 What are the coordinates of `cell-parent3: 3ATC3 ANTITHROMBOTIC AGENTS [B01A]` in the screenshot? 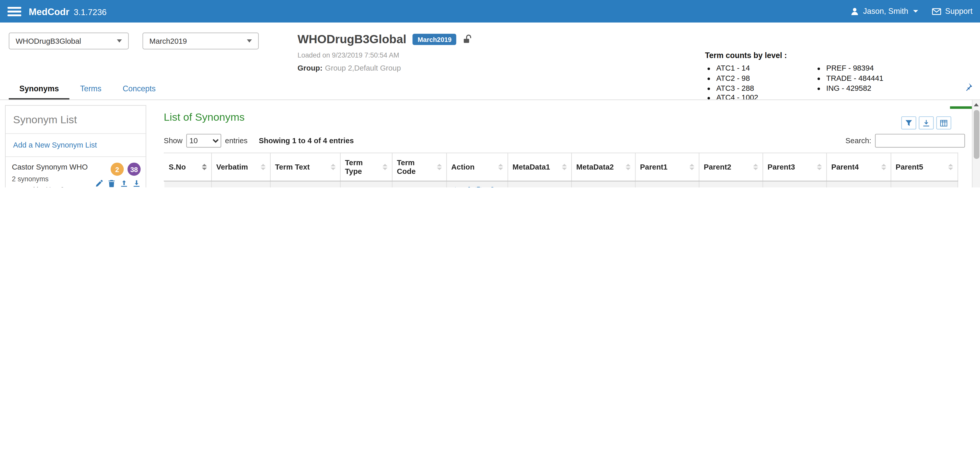 It's located at (794, 184).